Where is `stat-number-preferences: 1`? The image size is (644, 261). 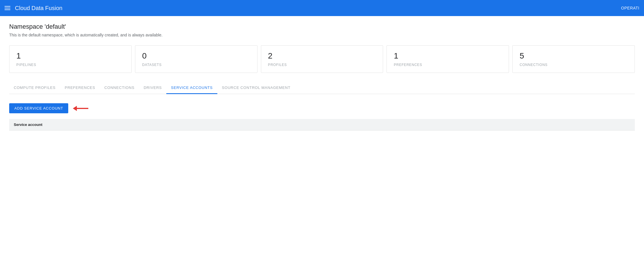
stat-number-preferences: 1 is located at coordinates (448, 56).